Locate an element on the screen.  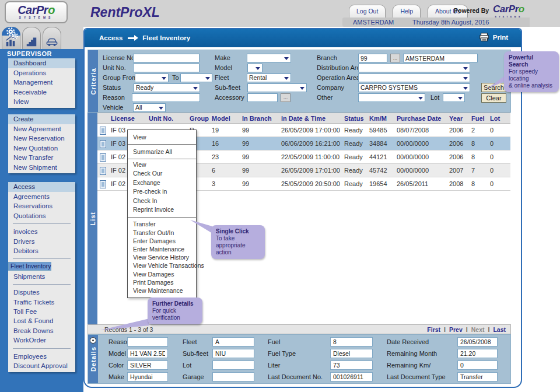
accessory-browse-button: ... is located at coordinates (286, 98).